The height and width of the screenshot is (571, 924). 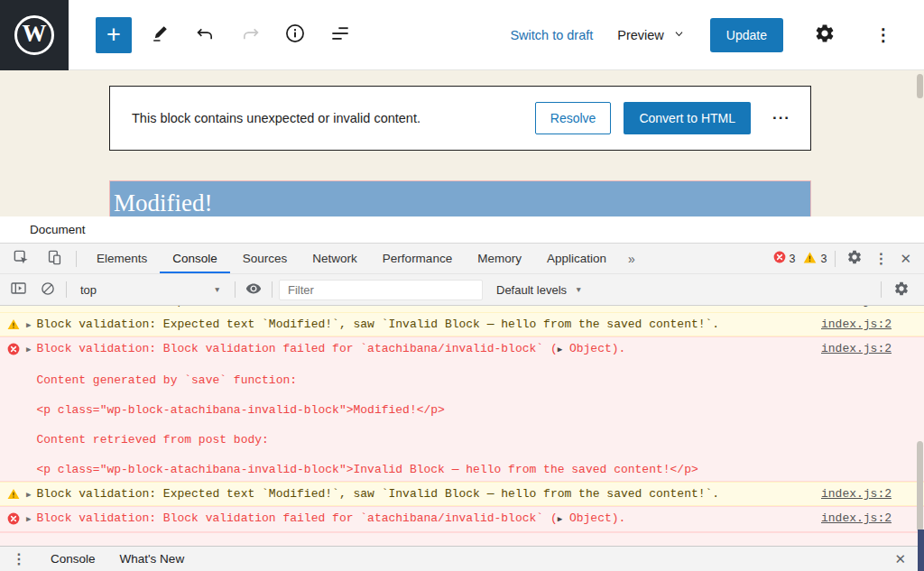 What do you see at coordinates (883, 35) in the screenshot?
I see `options-menu-button: ⋮` at bounding box center [883, 35].